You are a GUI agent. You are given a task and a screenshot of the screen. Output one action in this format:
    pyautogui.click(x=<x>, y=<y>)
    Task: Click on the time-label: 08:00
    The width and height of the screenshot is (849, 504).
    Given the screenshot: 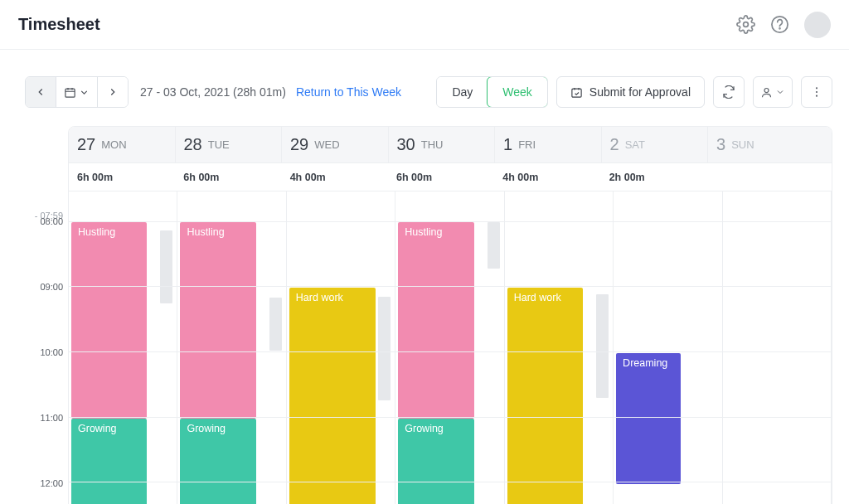 What is the action you would take?
    pyautogui.click(x=51, y=221)
    